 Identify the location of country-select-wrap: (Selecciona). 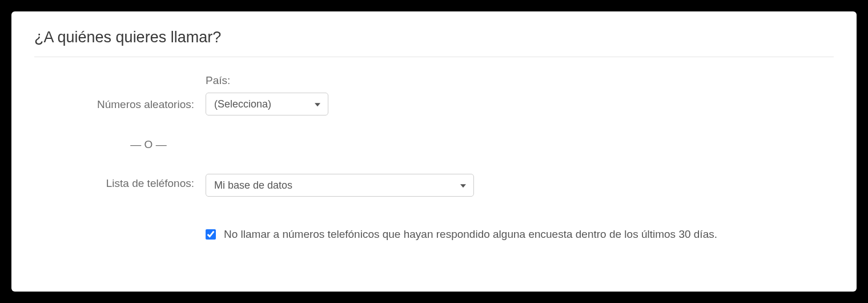
(267, 104).